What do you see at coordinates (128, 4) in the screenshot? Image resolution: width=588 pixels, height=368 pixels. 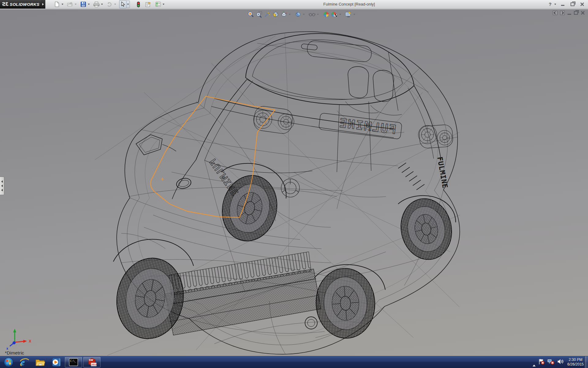 I see `select-dropdown` at bounding box center [128, 4].